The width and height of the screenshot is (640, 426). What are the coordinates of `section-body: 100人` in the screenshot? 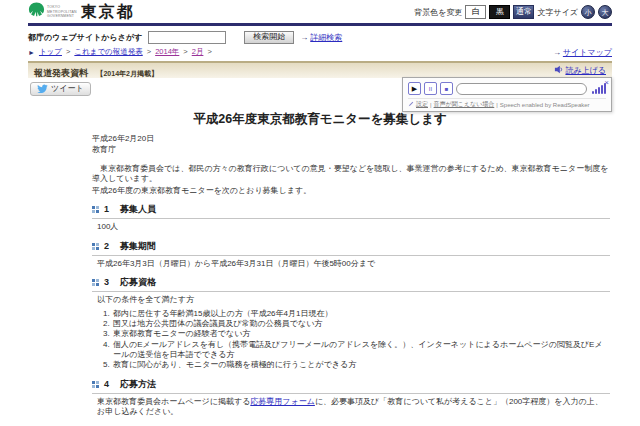 It's located at (354, 228).